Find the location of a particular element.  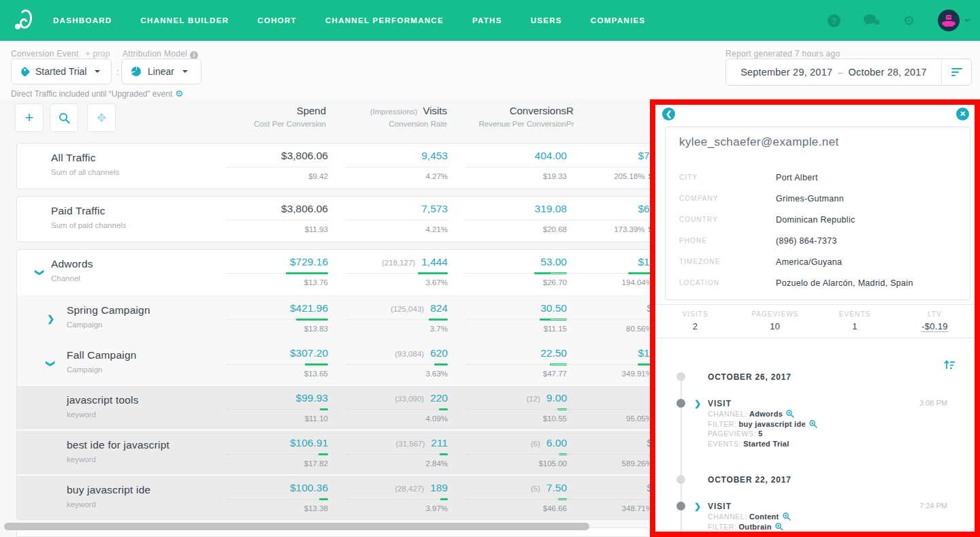

attribution-model-dropdown: Linear is located at coordinates (161, 71).